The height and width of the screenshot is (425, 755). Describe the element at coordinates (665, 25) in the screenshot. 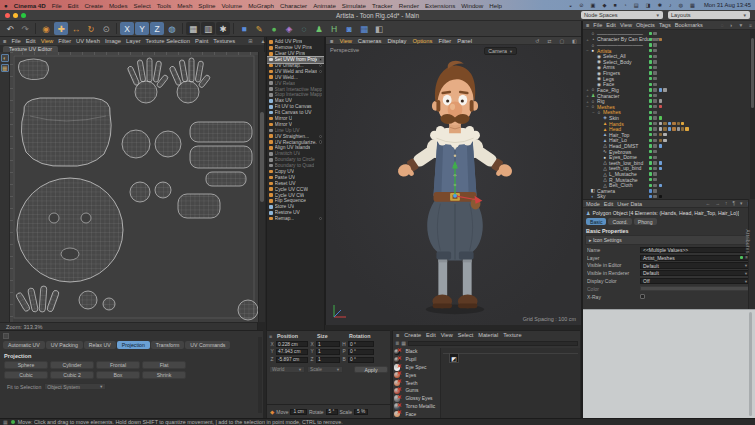

I see `om-menu-item: Tags` at that location.